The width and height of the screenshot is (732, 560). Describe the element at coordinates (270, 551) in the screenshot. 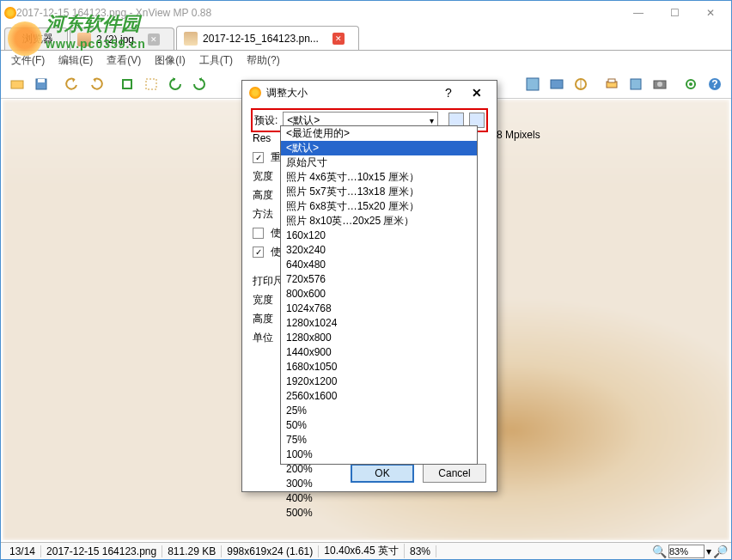

I see `status-dimensions: 998x619x24 (1.61)` at that location.